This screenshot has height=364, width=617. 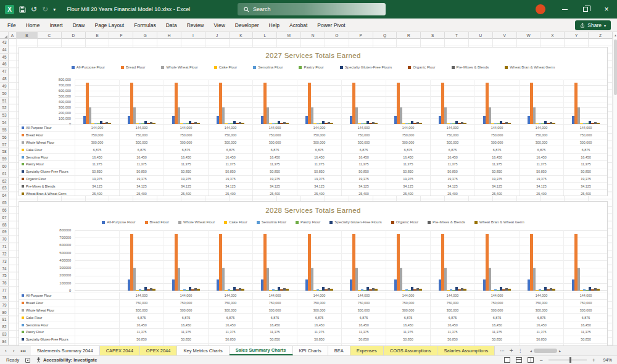 What do you see at coordinates (4, 50) in the screenshot?
I see `row-header-44: 44` at bounding box center [4, 50].